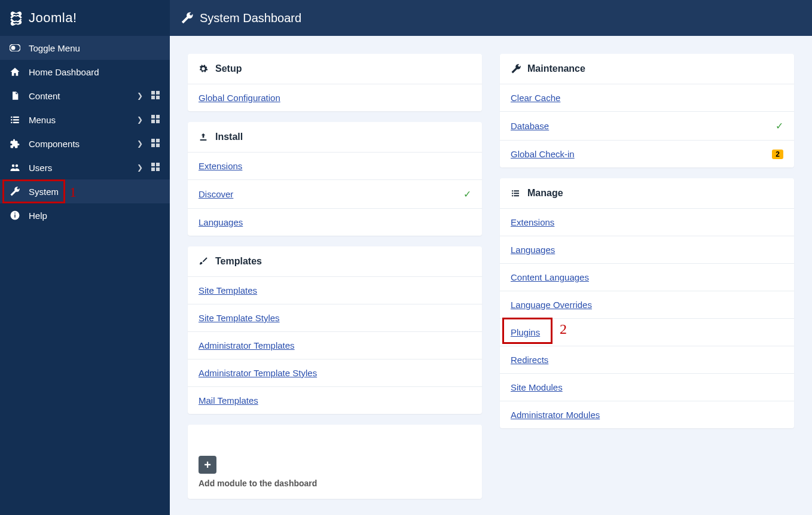 This screenshot has height=515, width=812. I want to click on brand: Joomla!, so click(85, 18).